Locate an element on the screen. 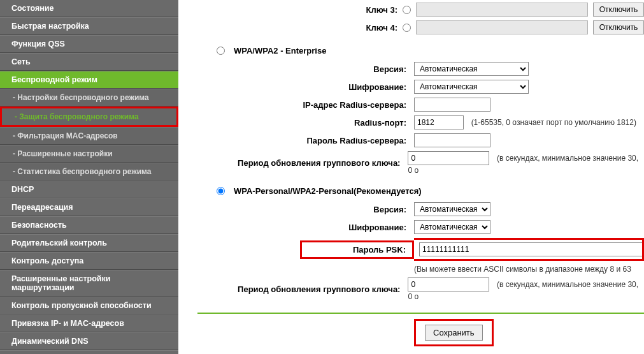  ent-radius-ip-input is located at coordinates (452, 105).